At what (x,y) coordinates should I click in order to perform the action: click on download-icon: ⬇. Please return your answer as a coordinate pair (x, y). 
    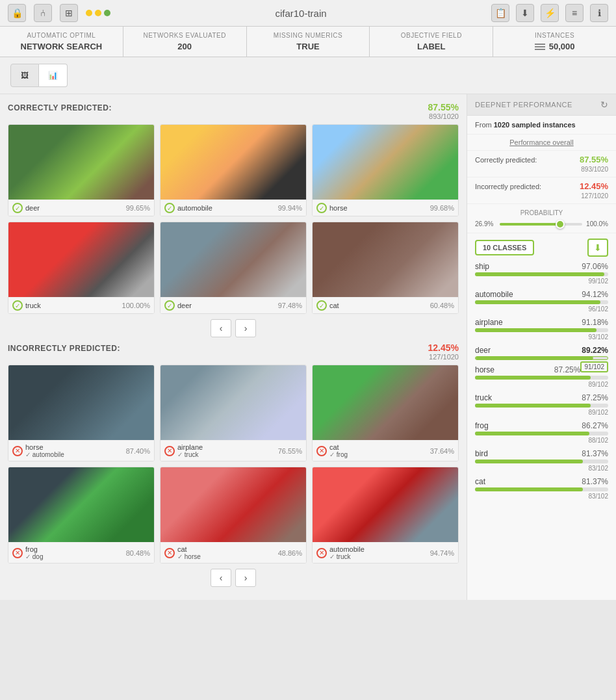
    Looking at the image, I should click on (525, 13).